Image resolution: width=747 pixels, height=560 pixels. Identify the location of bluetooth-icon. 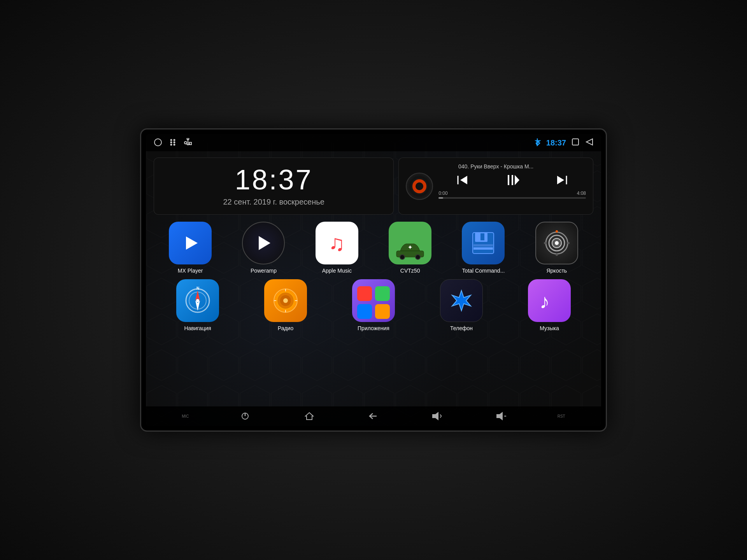
(537, 143).